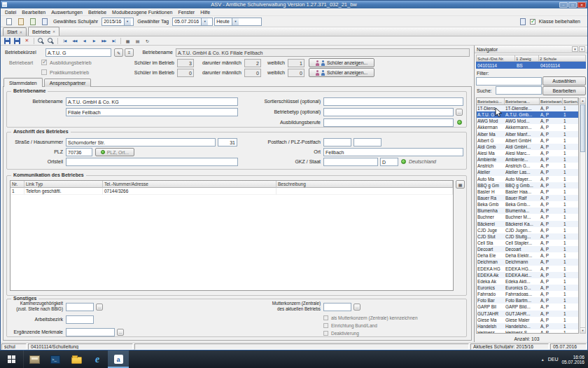  Describe the element at coordinates (528, 179) in the screenshot. I see `navigator-row: Auto MaAuto Mayer...A, P1` at that location.